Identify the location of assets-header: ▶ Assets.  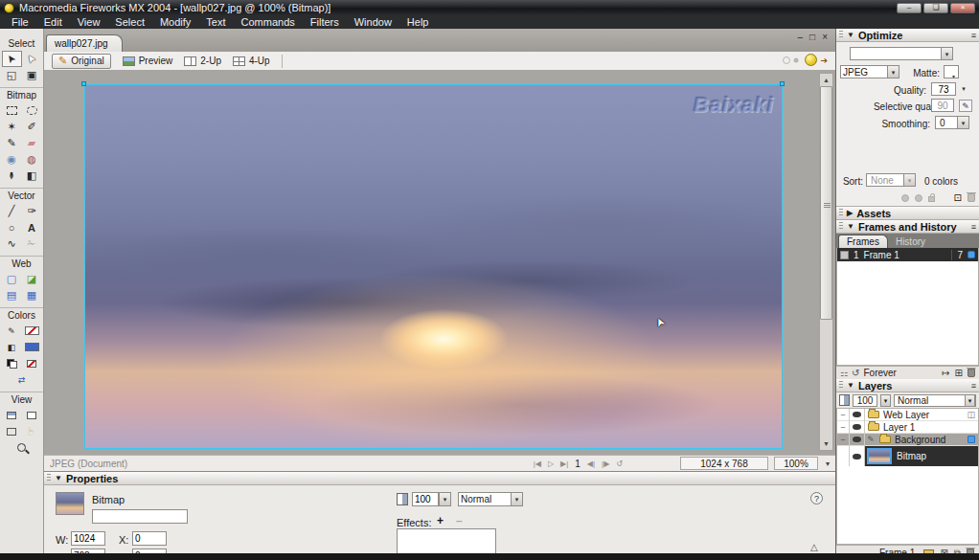
(908, 213).